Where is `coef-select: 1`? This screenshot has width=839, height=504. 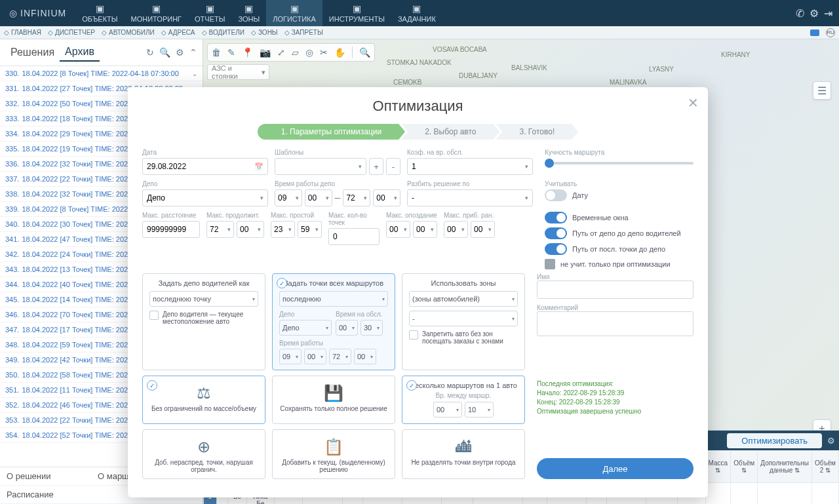 coef-select: 1 is located at coordinates (470, 166).